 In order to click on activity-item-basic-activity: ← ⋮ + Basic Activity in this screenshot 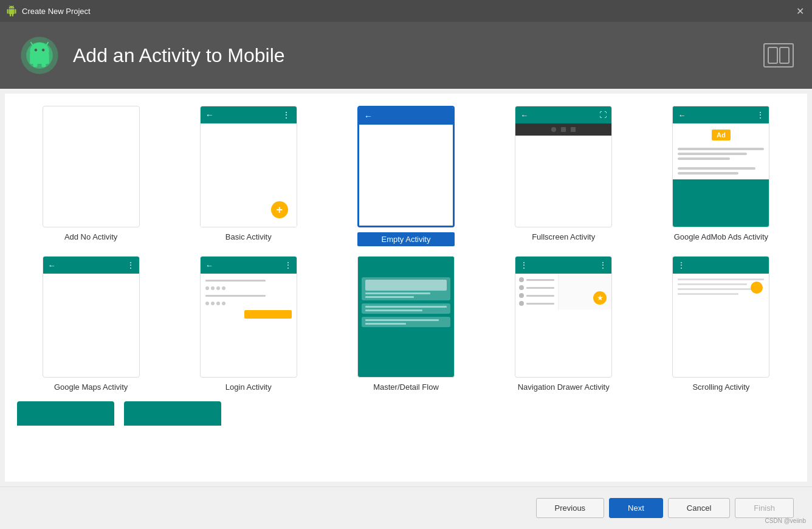, I will do `click(248, 176)`.